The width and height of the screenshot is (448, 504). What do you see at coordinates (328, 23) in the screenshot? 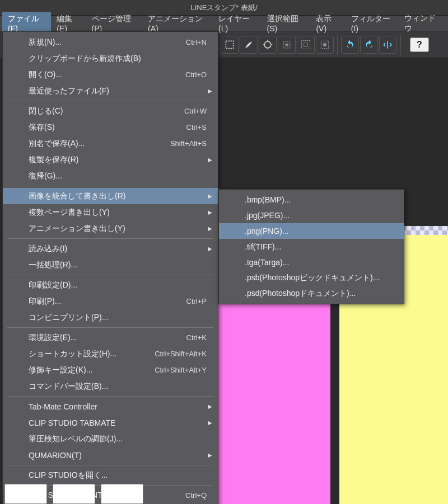
I see `menu-view: 表示(V)` at bounding box center [328, 23].